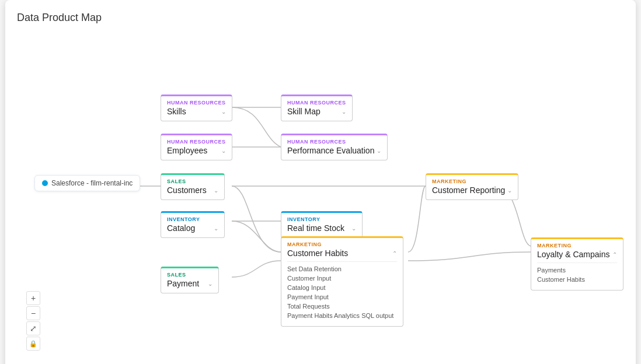 This screenshot has height=364, width=641. What do you see at coordinates (183, 284) in the screenshot?
I see `node-payment-title: Payment` at bounding box center [183, 284].